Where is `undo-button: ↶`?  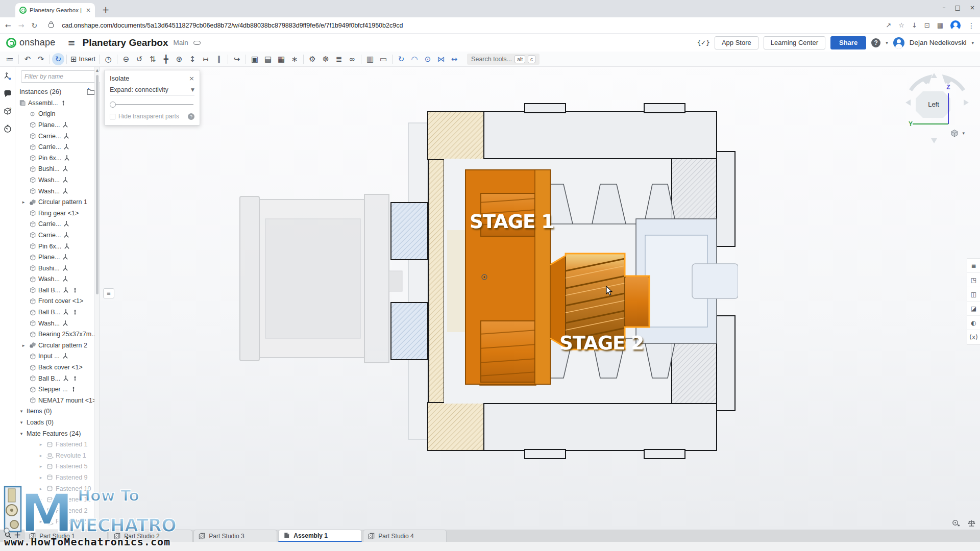 undo-button: ↶ is located at coordinates (28, 59).